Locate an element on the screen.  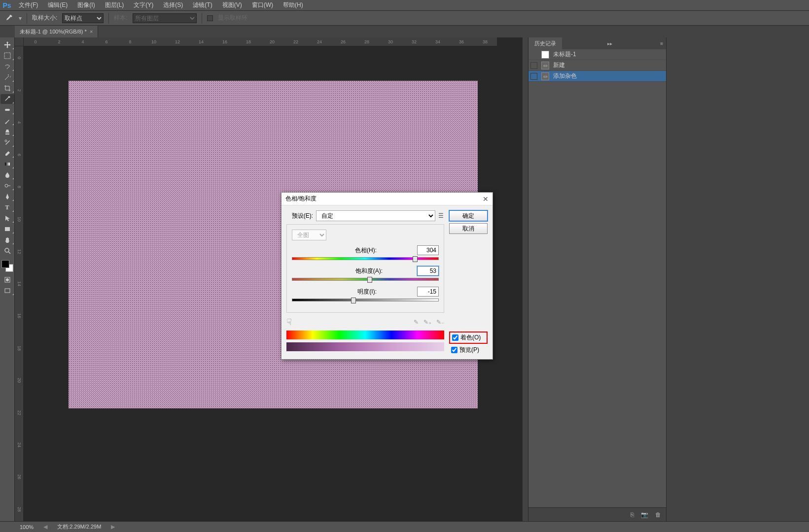
history-snapshot: 未标题-1 is located at coordinates (598, 55).